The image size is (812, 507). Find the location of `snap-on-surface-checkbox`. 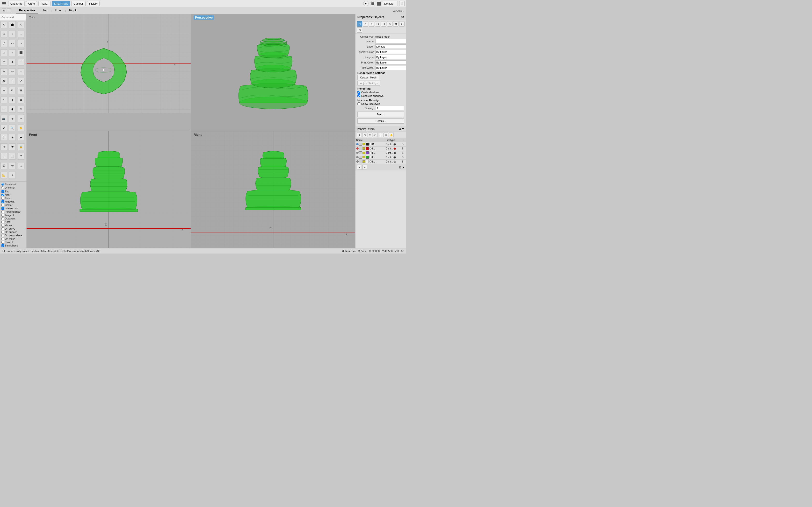

snap-on-surface-checkbox is located at coordinates (3, 232).